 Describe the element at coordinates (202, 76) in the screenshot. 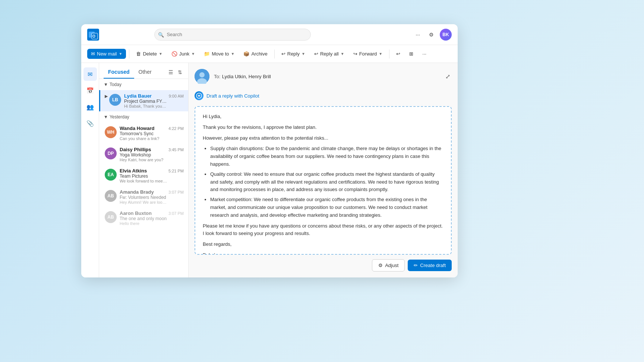

I see `sender-avatar-icon` at that location.